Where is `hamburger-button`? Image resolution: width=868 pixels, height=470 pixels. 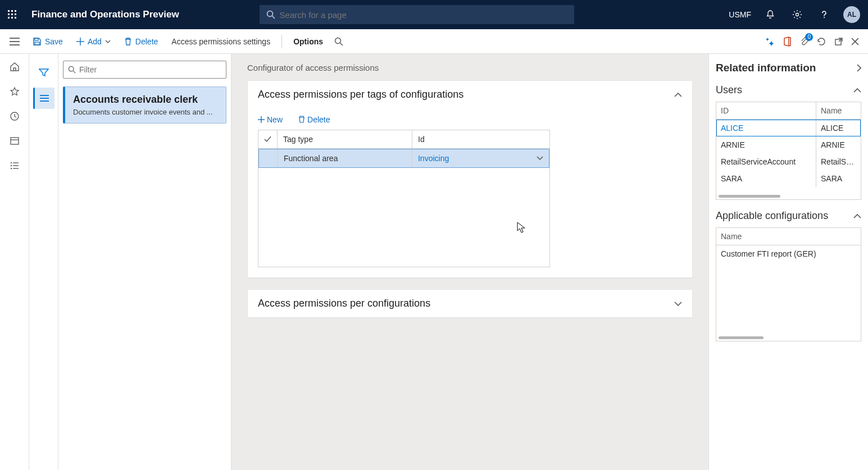
hamburger-button is located at coordinates (15, 42).